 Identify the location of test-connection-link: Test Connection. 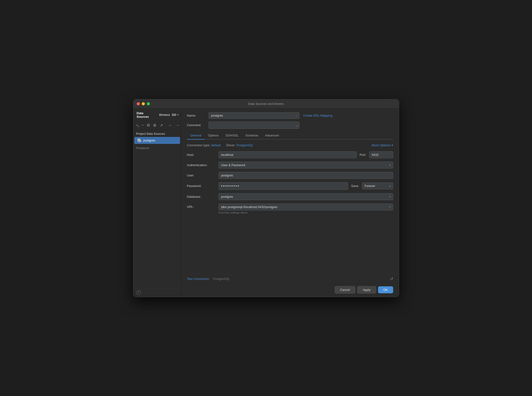
(198, 279).